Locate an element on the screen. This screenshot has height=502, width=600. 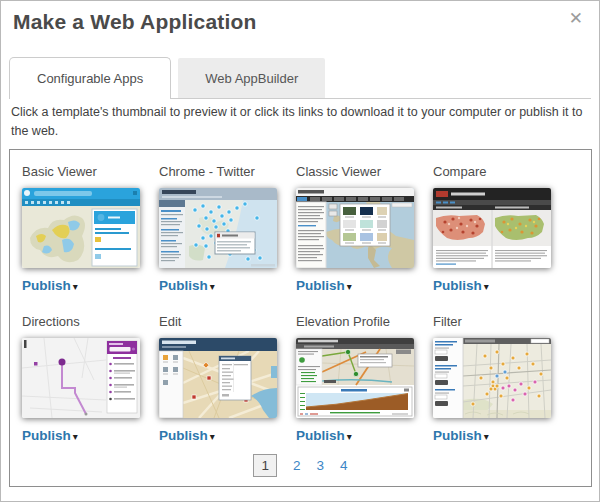
pagination: 1 2 3 4 is located at coordinates (300, 466).